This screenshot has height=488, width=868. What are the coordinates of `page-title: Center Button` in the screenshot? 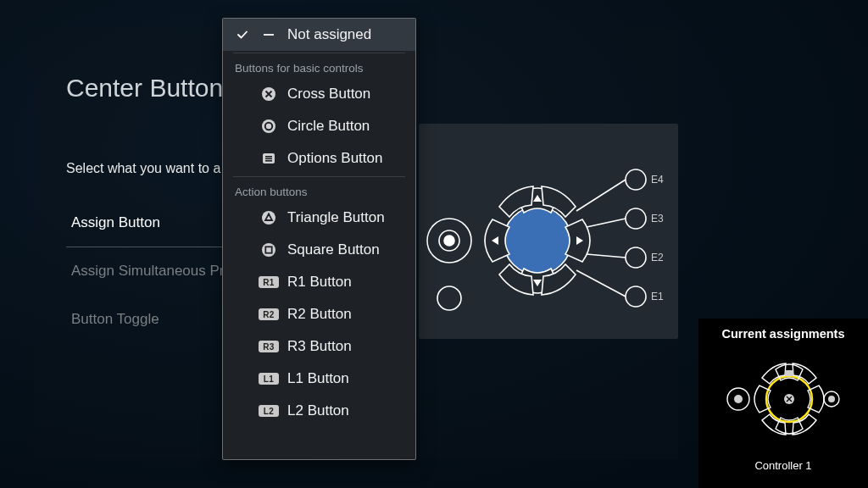 It's located at (144, 88).